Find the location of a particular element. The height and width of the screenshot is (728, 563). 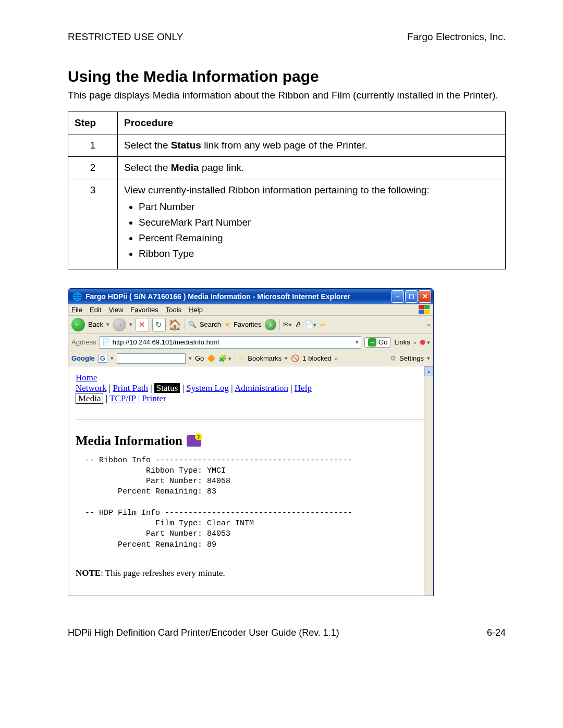

titlebar: 🌐 Fargo HDPii ( S/N A7160166 ) Media Inf… is located at coordinates (251, 297).